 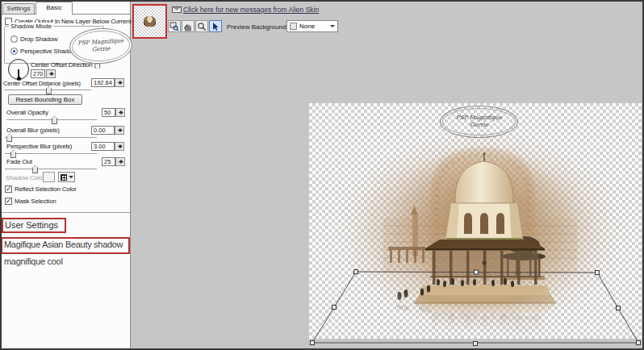 What do you see at coordinates (39, 147) in the screenshot?
I see `perspective-blur-label: Perspective Blur (pixels)` at bounding box center [39, 147].